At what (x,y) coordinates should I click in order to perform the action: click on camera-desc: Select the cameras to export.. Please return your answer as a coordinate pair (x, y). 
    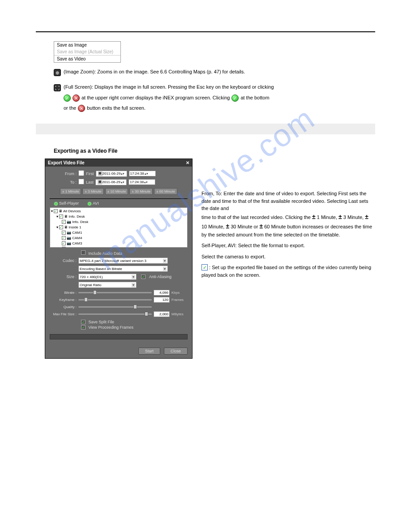
    Looking at the image, I should click on (288, 257).